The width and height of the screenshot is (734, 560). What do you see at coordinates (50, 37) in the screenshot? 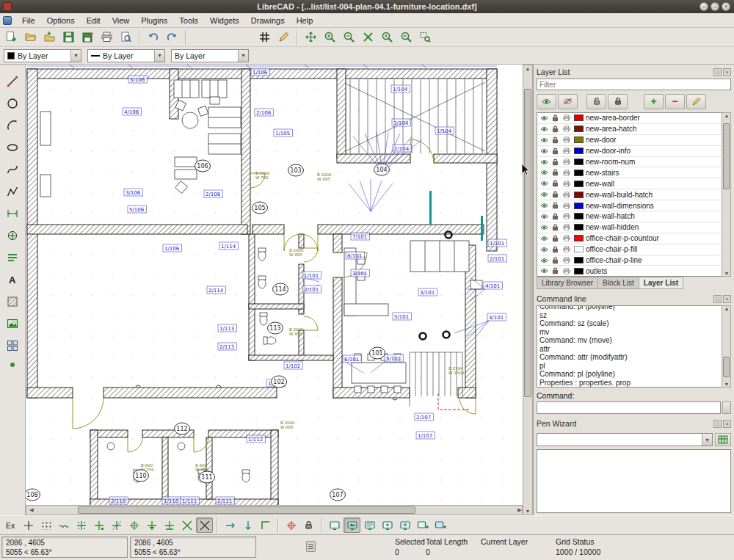
I see `open-recent-button` at bounding box center [50, 37].